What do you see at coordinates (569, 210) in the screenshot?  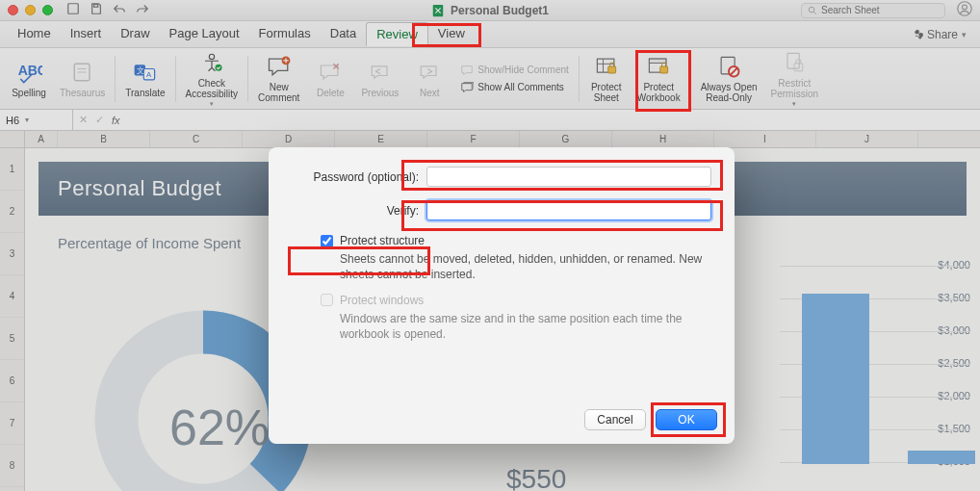 I see `verify-input` at bounding box center [569, 210].